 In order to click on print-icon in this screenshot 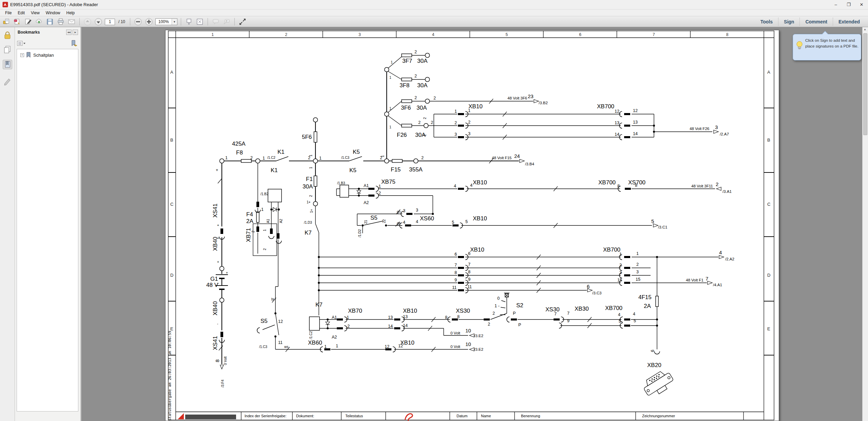, I will do `click(61, 22)`.